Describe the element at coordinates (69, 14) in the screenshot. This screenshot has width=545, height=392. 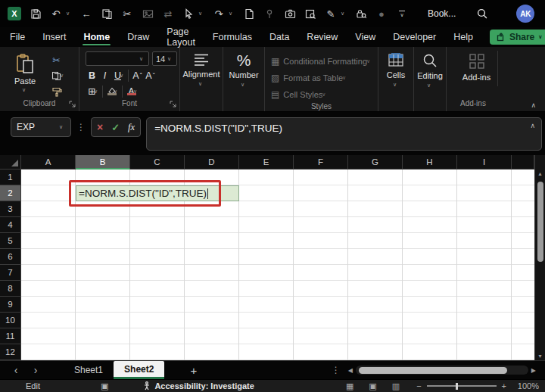
I see `undo-dropdown-icon: ∨` at that location.